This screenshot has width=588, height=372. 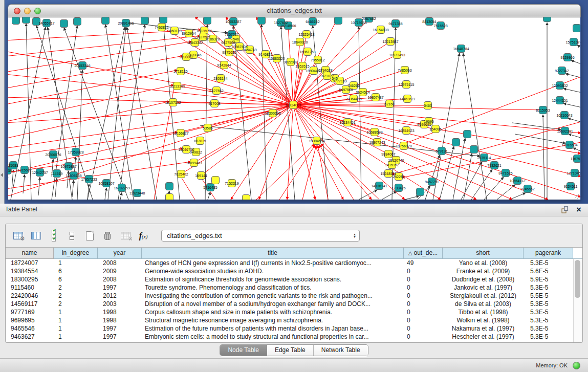 What do you see at coordinates (290, 304) in the screenshot?
I see `table-row: 1456911722003Disruption of a novel membe…` at bounding box center [290, 304].